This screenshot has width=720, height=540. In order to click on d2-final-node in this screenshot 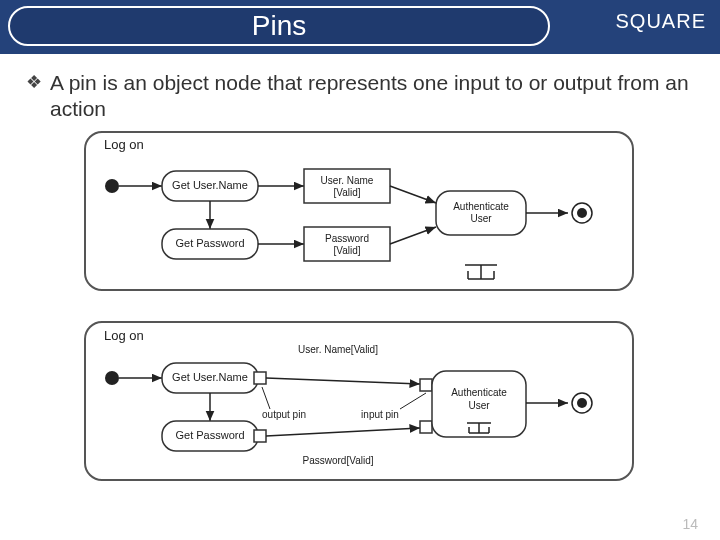, I will do `click(582, 403)`.